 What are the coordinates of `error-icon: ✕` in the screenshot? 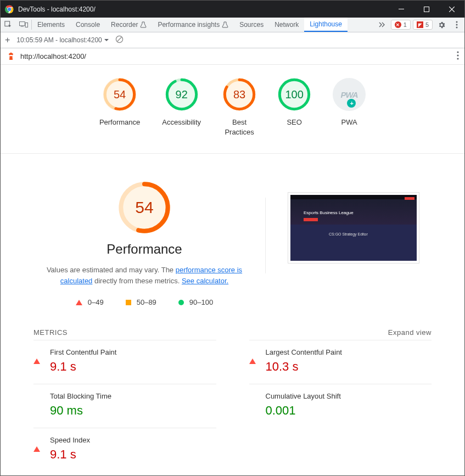 It's located at (398, 25).